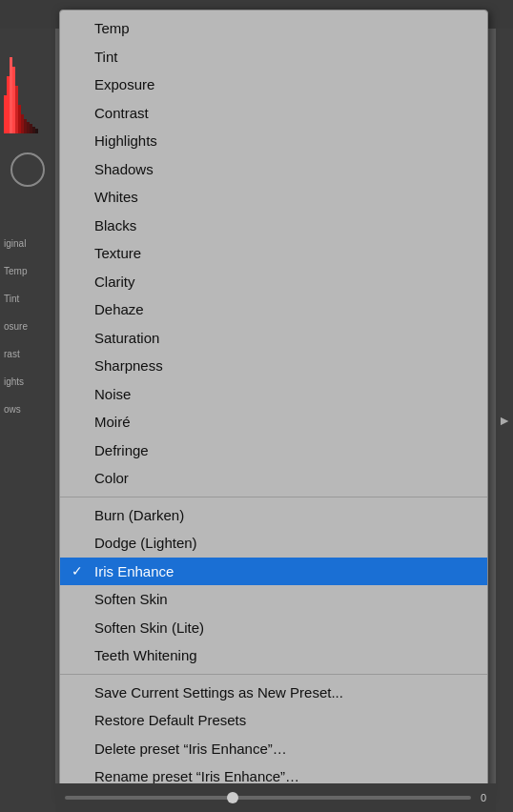  I want to click on label-exposure: osure, so click(15, 326).